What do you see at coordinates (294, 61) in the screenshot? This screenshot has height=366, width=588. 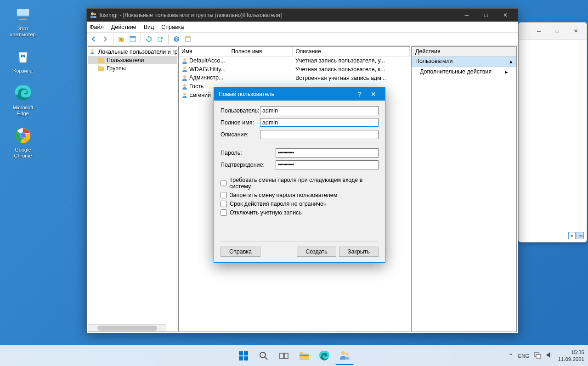 I see `user-row: DefaultAcco...Учетная запись пользовател…` at bounding box center [294, 61].